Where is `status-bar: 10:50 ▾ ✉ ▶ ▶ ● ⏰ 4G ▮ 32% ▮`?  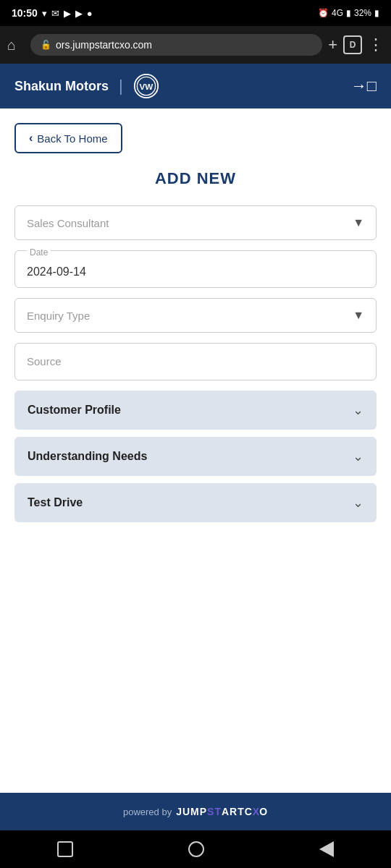 status-bar: 10:50 ▾ ✉ ▶ ▶ ● ⏰ 4G ▮ 32% ▮ is located at coordinates (196, 13).